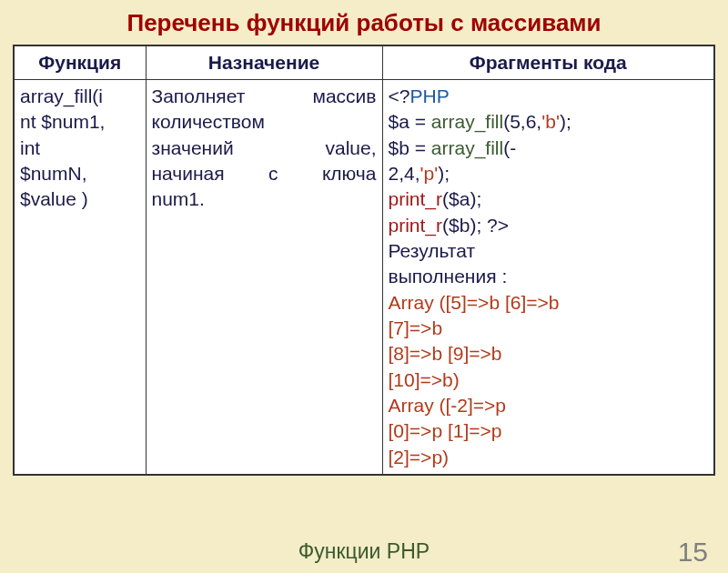  Describe the element at coordinates (510, 147) in the screenshot. I see `code-token: (-` at that location.